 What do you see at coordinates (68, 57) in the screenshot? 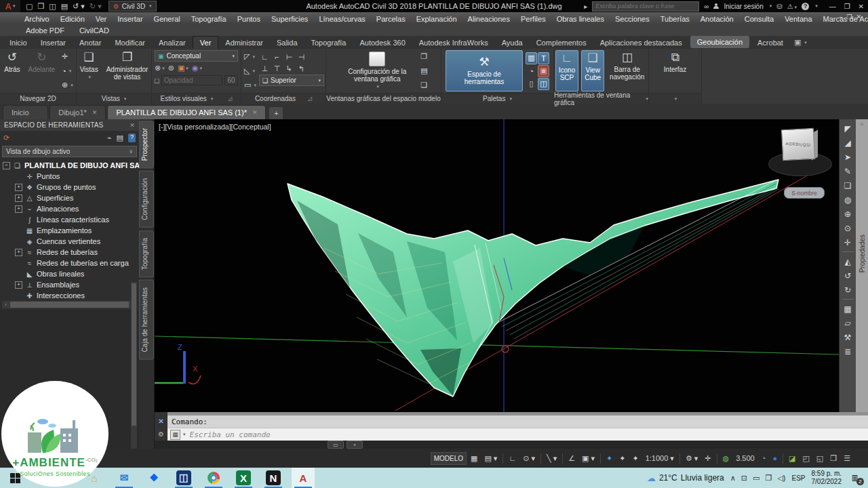
I see `pan-icon: ✛` at bounding box center [68, 57].